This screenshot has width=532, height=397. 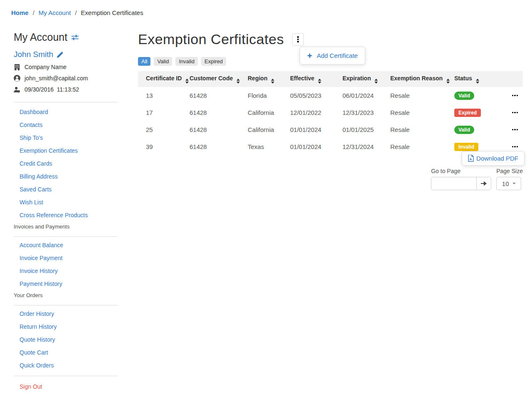 I want to click on add-certificate-label: Add Certificate, so click(x=337, y=56).